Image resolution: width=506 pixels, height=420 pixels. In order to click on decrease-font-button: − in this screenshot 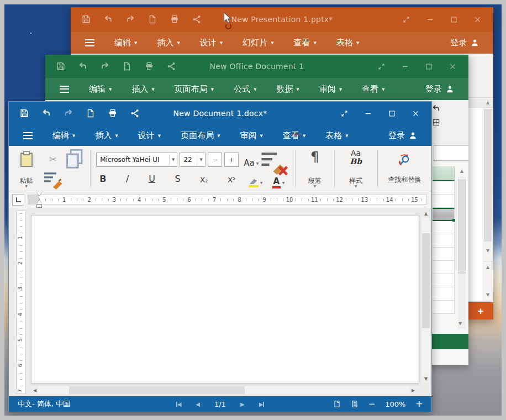, I will do `click(215, 160)`.